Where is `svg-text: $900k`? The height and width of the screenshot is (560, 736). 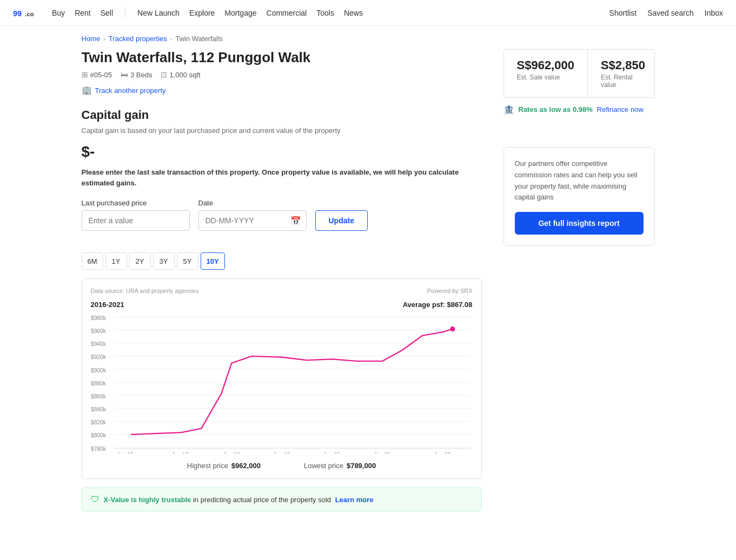
svg-text: $900k is located at coordinates (98, 371).